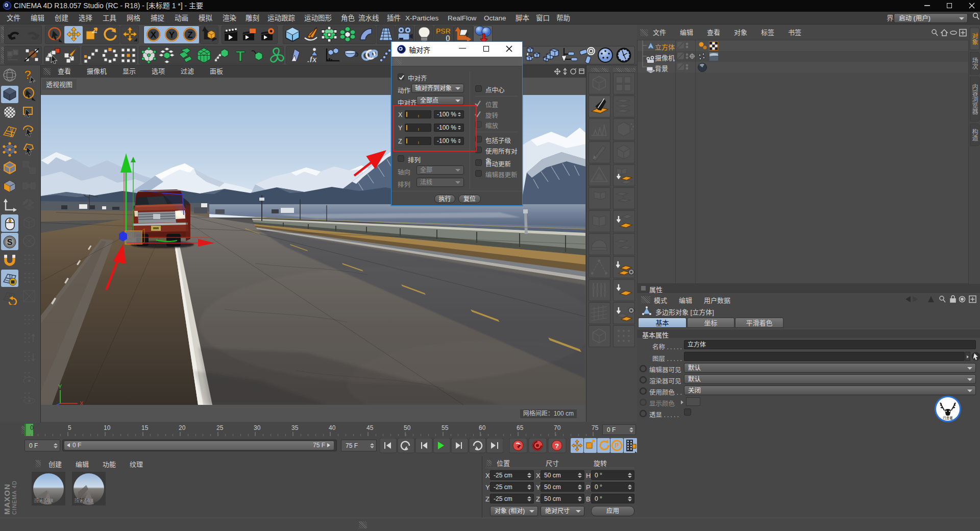 Image resolution: width=980 pixels, height=531 pixels. Describe the element at coordinates (240, 56) in the screenshot. I see `svg-text: T` at that location.